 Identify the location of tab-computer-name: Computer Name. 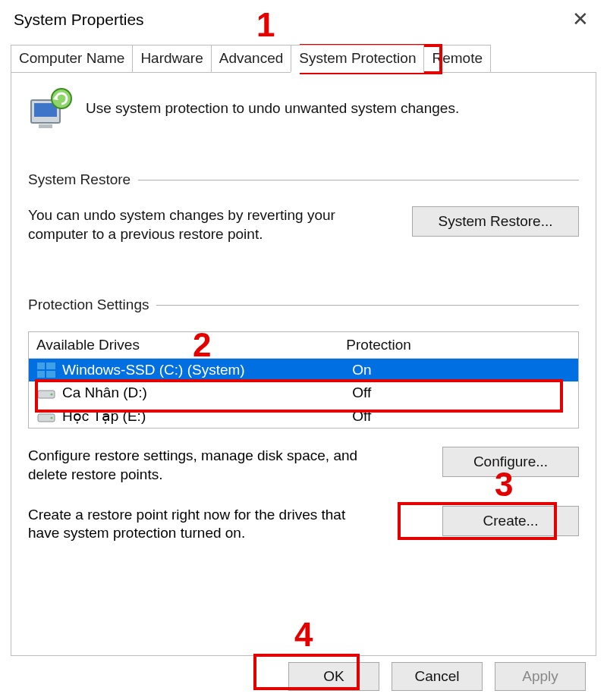
(71, 59).